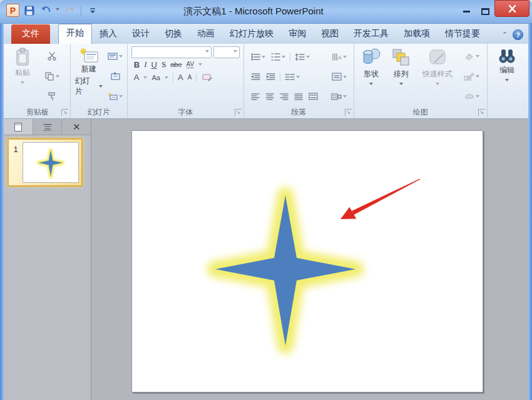  What do you see at coordinates (299, 81) in the screenshot?
I see `group-paragraph: A` at bounding box center [299, 81].